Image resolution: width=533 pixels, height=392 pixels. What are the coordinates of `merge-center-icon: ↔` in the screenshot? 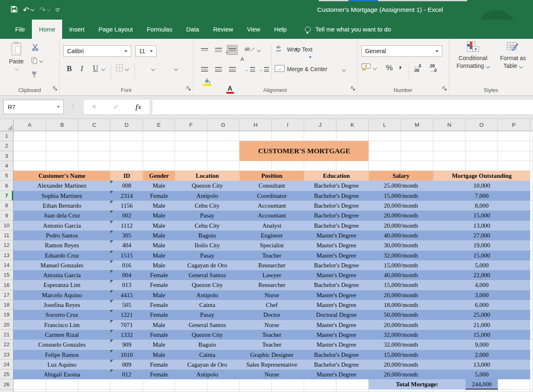 It's located at (280, 69).